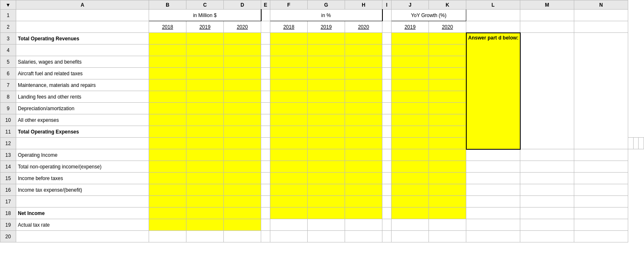 The image size is (644, 257). I want to click on cell-K5, so click(448, 62).